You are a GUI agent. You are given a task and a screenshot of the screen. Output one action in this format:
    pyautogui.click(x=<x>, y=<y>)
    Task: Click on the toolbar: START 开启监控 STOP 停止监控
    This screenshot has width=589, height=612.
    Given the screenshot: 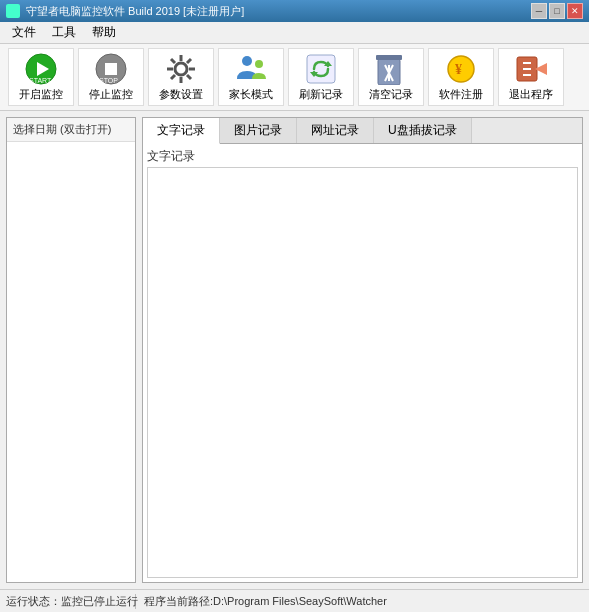 What is the action you would take?
    pyautogui.click(x=294, y=78)
    